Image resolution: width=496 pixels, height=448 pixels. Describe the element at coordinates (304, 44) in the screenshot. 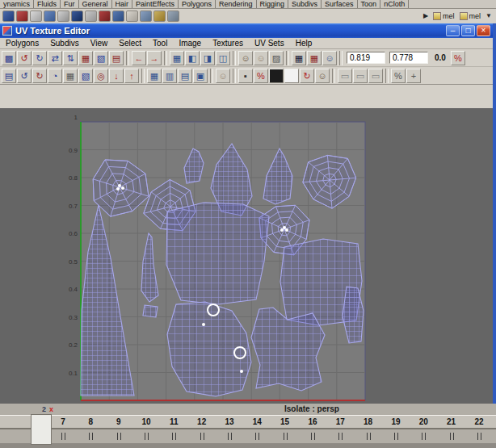

I see `menu-help: Help` at that location.